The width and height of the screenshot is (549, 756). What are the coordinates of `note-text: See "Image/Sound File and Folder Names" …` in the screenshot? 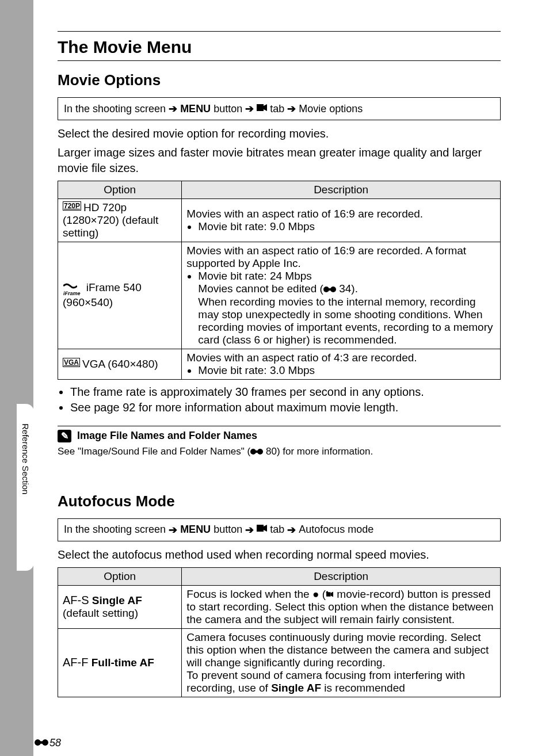 It's located at (154, 451).